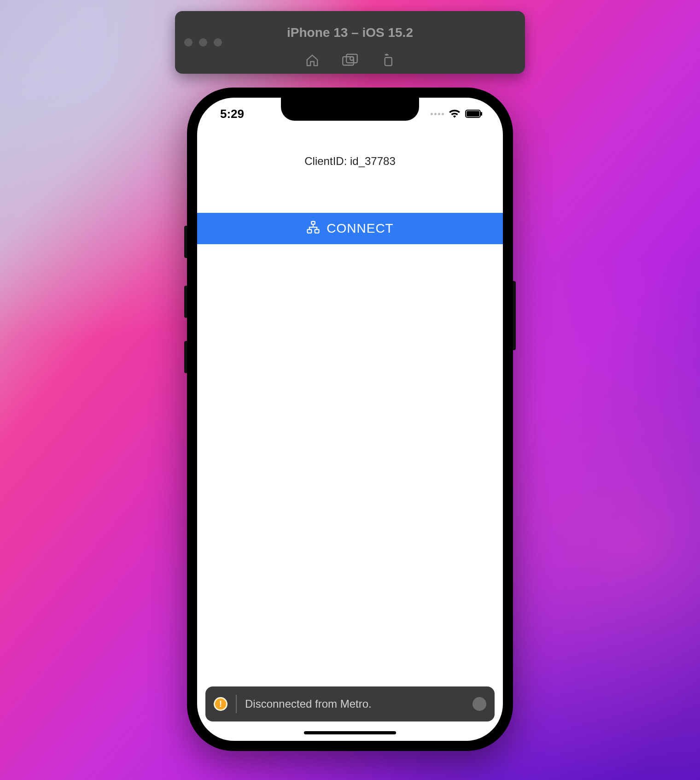 This screenshot has height=780, width=700. What do you see at coordinates (438, 114) in the screenshot?
I see `cellular-signal-icon` at bounding box center [438, 114].